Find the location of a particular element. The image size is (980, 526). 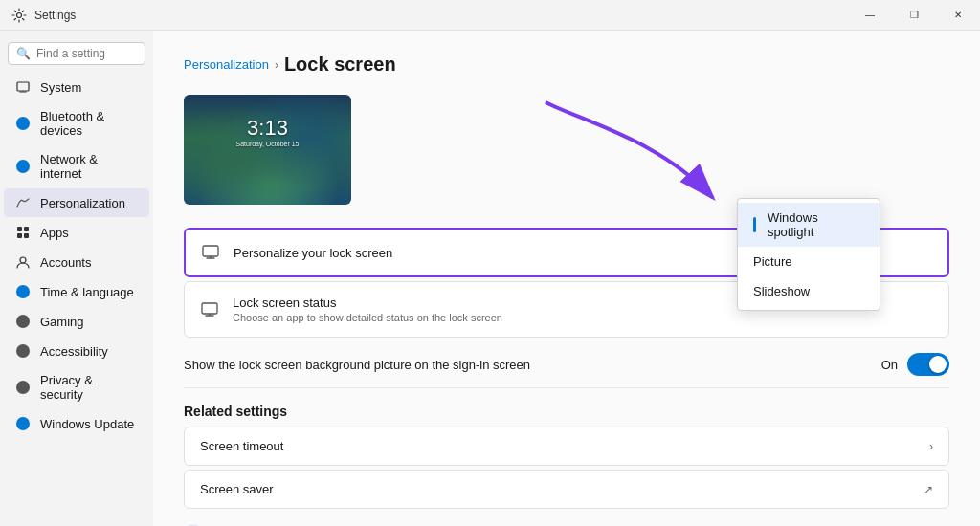

minimize-button: — is located at coordinates (870, 15).